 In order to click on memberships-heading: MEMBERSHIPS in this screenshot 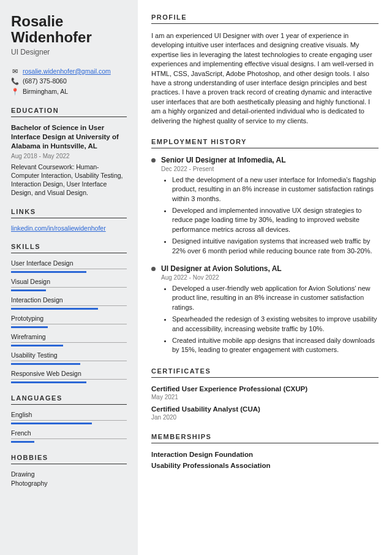, I will do `click(265, 438)`.